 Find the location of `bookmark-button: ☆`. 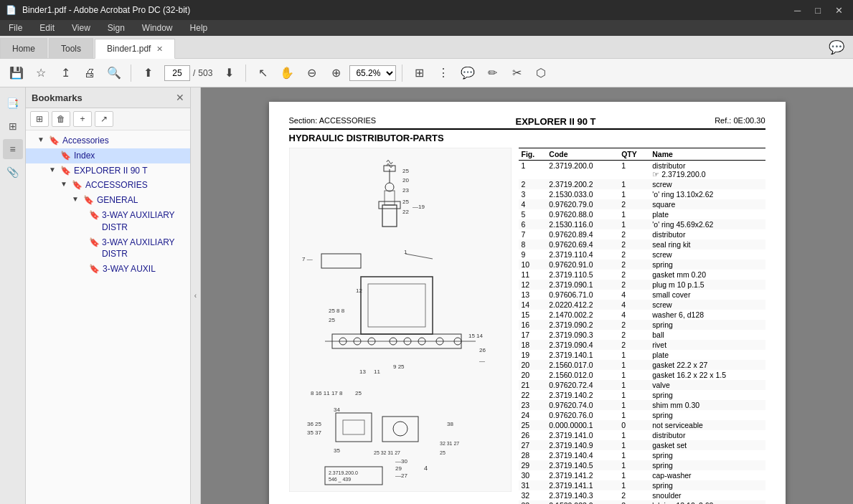

bookmark-button: ☆ is located at coordinates (41, 73).